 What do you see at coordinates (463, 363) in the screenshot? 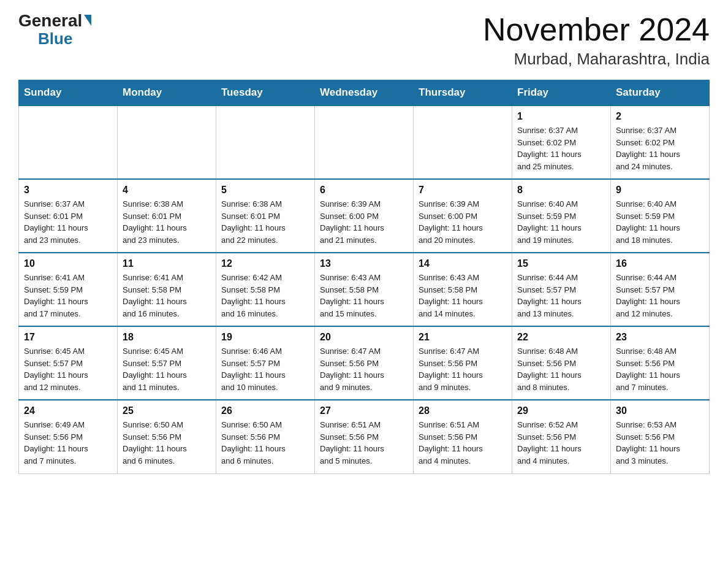
I see `calendar-cell: 21Sunrise: 6:47 AM Sunset: 5:56 PM Dayli…` at bounding box center [463, 363].